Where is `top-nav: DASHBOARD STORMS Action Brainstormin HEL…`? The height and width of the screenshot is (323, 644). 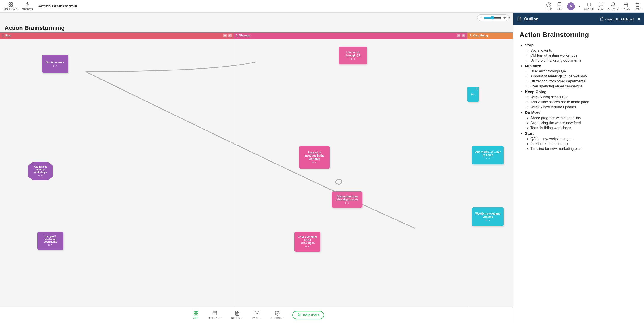 top-nav: DASHBOARD STORMS Action Brainstormin HEL… is located at coordinates (322, 7).